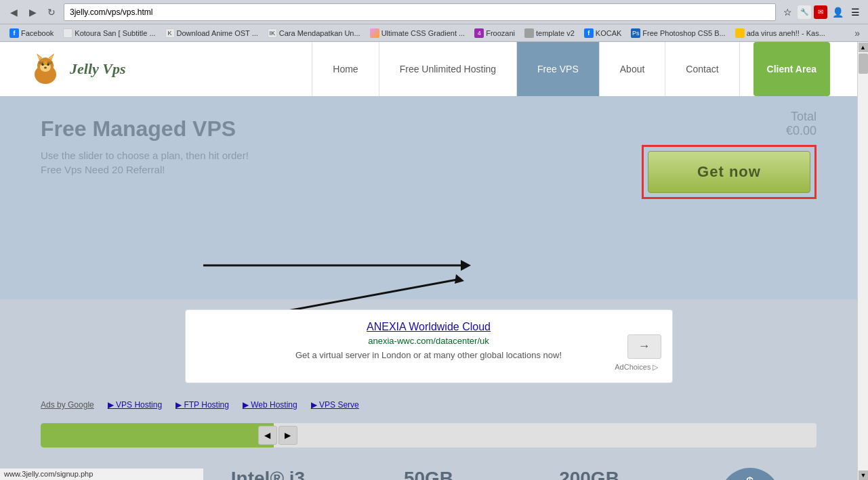  Describe the element at coordinates (781, 33) in the screenshot. I see `bookmark-virus: ada virus aneh!! - Kas...` at that location.